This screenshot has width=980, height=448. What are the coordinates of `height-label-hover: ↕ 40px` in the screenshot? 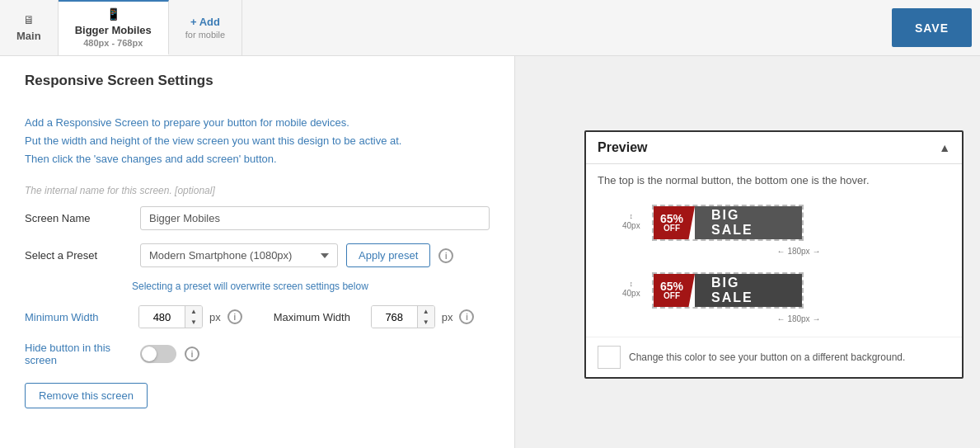 It's located at (631, 289).